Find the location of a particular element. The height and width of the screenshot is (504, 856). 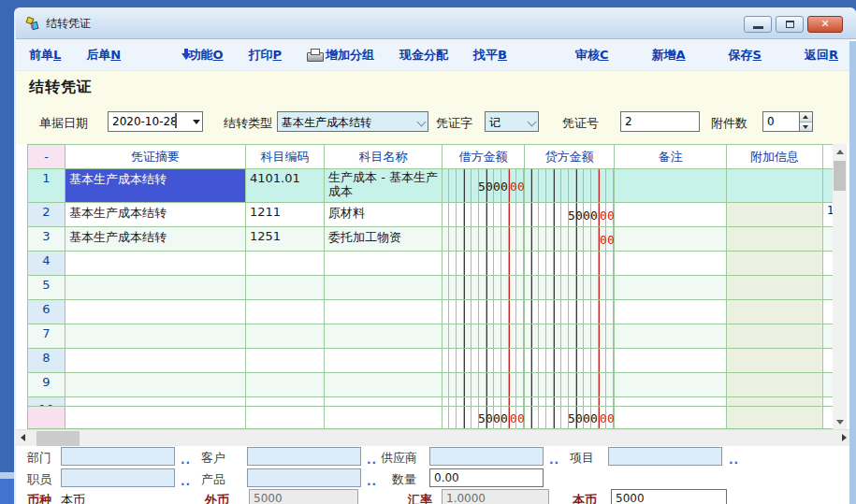

row-number-cell: 3 is located at coordinates (47, 239).